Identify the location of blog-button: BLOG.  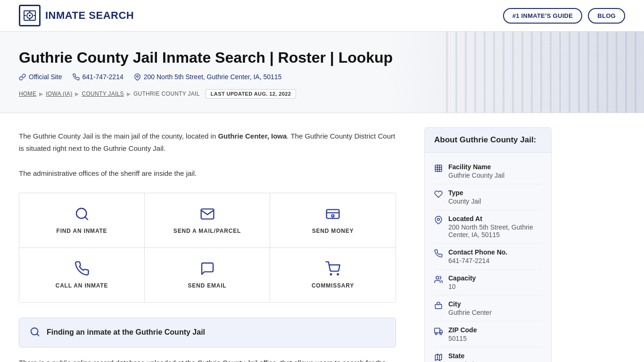
(606, 16).